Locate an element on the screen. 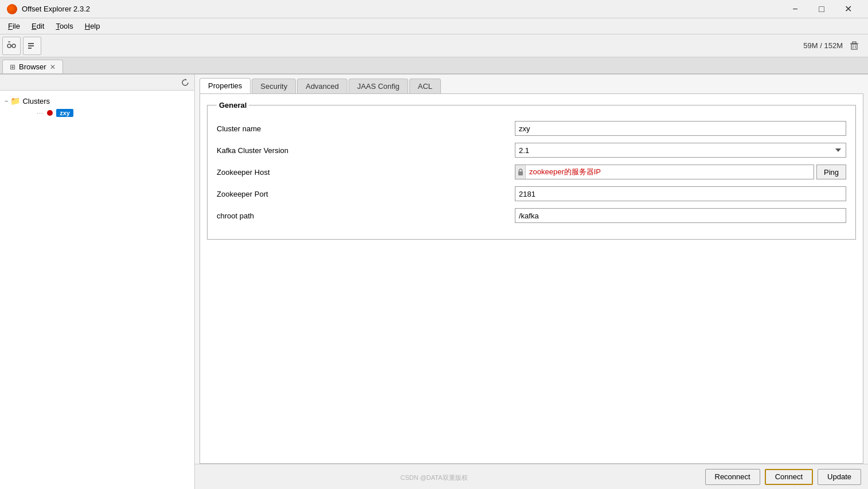 This screenshot has height=489, width=868. trash-button is located at coordinates (854, 46).